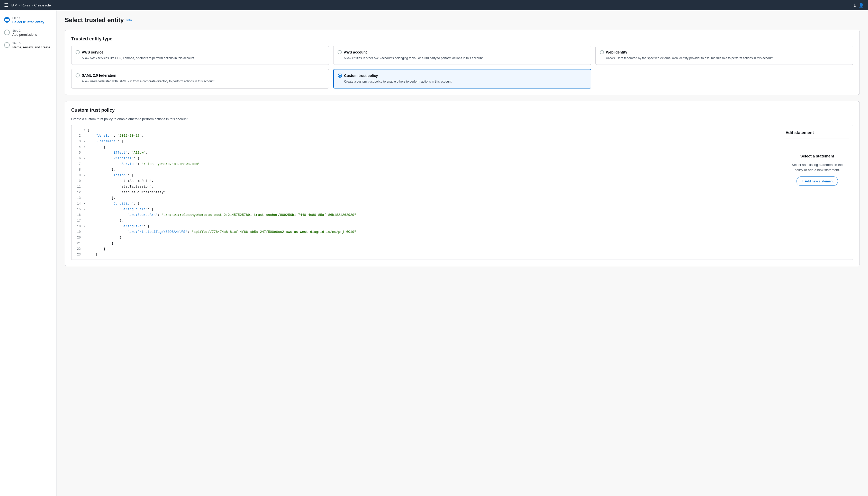 This screenshot has width=868, height=496. What do you see at coordinates (340, 76) in the screenshot?
I see `entity-option-custom-radio` at bounding box center [340, 76].